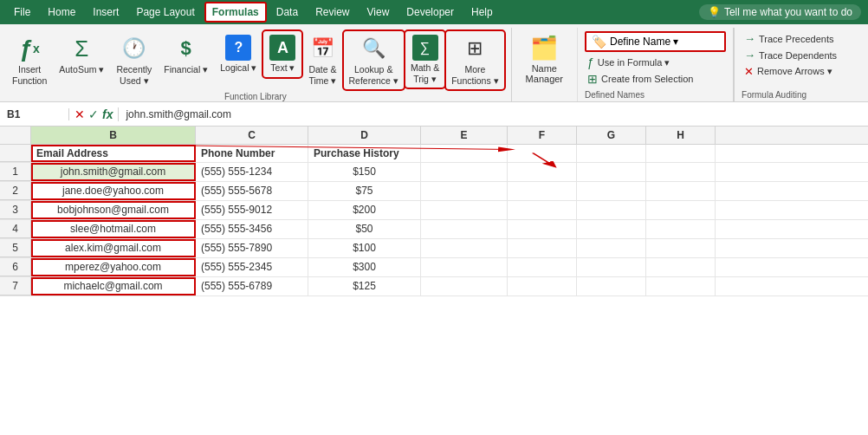  I want to click on cell-4-b: slee@hotmail.com, so click(113, 229).